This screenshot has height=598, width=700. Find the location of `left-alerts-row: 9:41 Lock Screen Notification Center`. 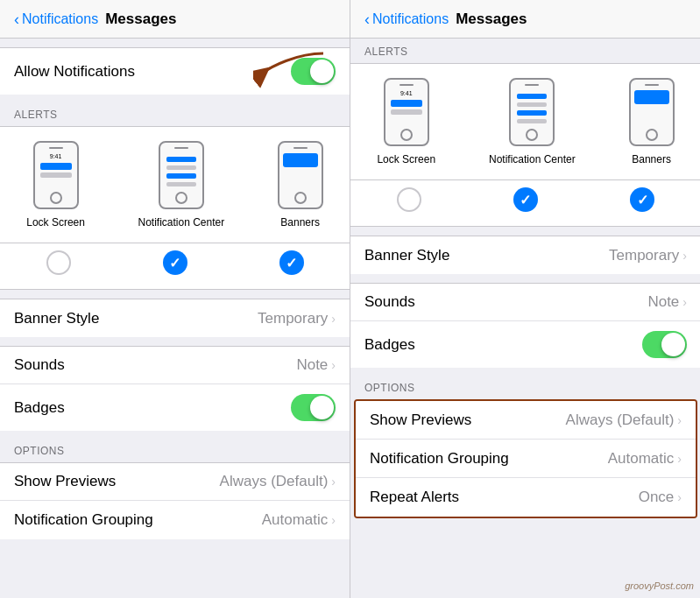

left-alerts-row: 9:41 Lock Screen Notification Center is located at coordinates (175, 185).